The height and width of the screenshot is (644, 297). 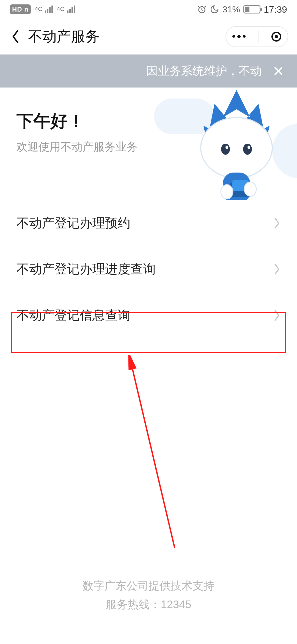 What do you see at coordinates (239, 37) in the screenshot?
I see `more-button` at bounding box center [239, 37].